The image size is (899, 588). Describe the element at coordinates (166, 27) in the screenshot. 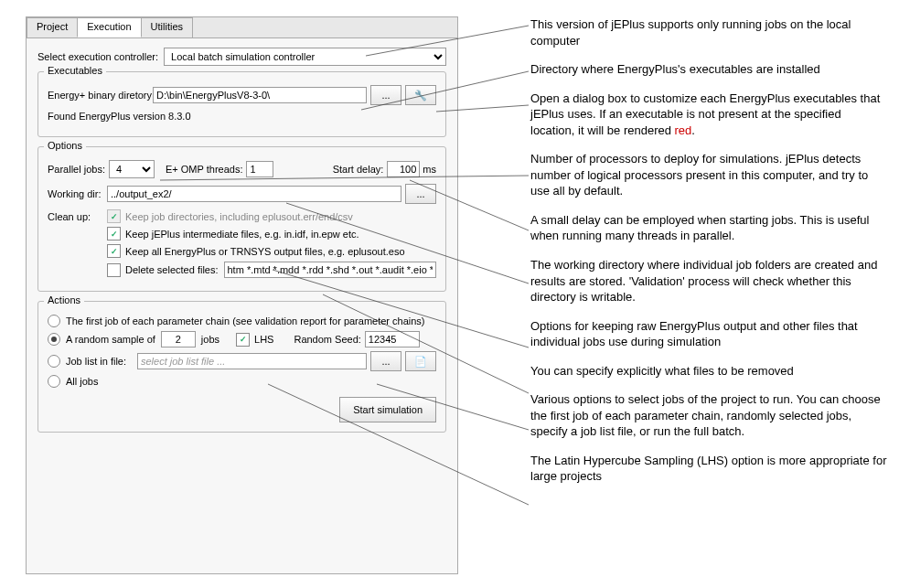

I see `tab-utilities: Utilities` at that location.